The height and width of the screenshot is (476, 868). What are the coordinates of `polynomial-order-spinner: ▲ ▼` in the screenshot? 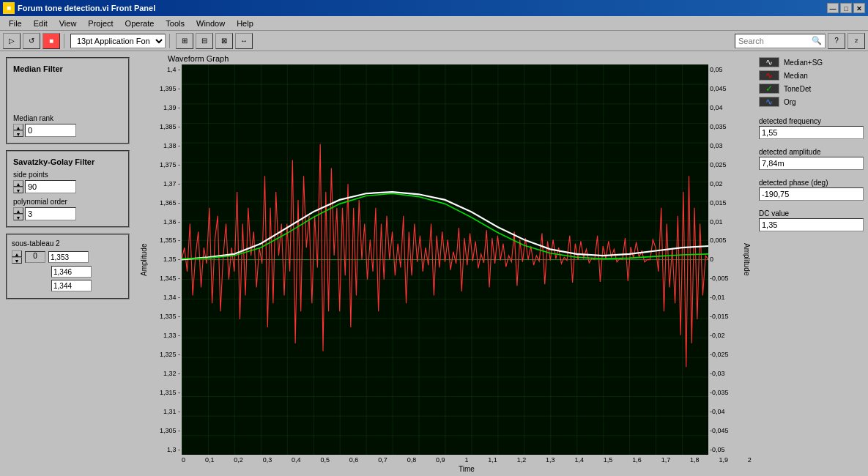 It's located at (18, 214).